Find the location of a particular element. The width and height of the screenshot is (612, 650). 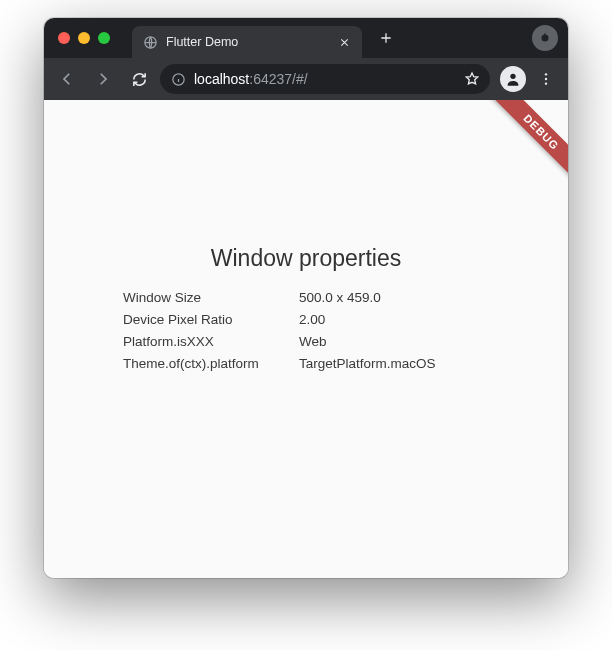

site-info-icon is located at coordinates (178, 79).